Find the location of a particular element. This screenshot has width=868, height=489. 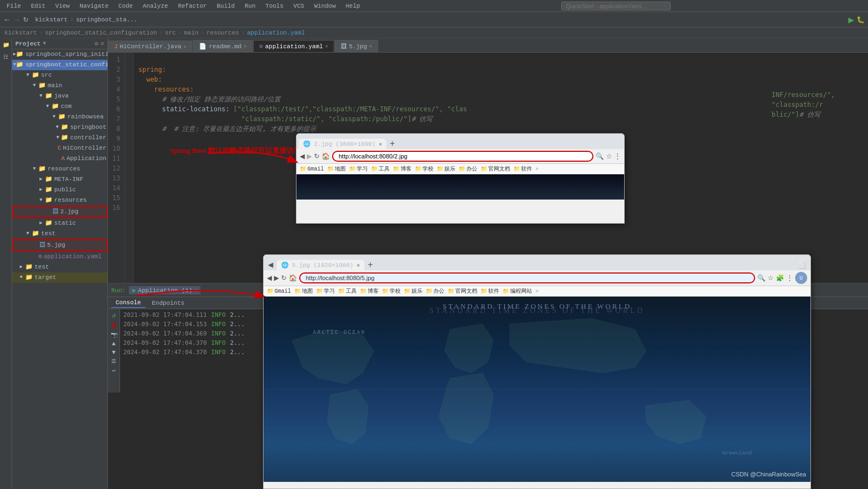

menu-analyze: Analyze is located at coordinates (155, 6).